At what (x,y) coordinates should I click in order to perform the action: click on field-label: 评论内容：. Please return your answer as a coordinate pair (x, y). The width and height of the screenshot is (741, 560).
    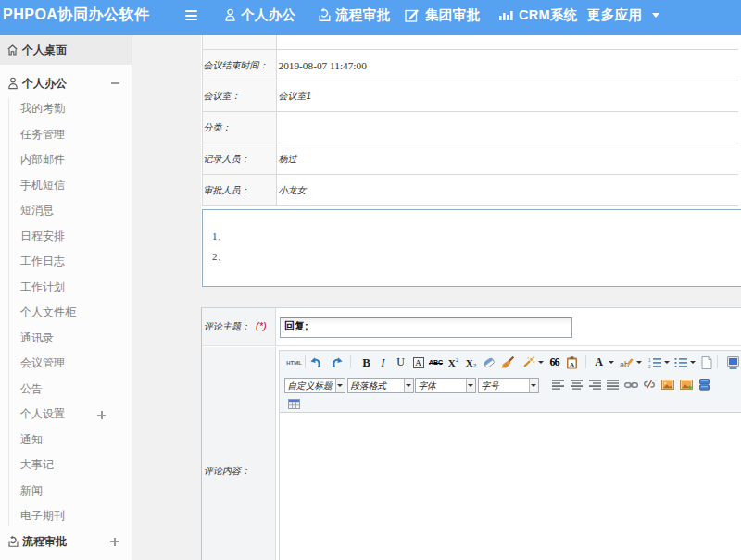
    Looking at the image, I should click on (227, 471).